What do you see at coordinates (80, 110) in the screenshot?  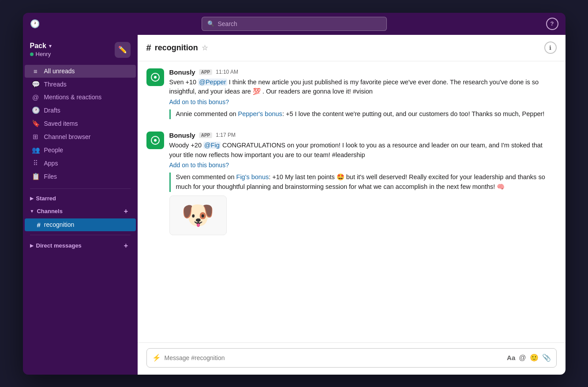 I see `sidebar-item-drafts: 🕐 Drafts` at bounding box center [80, 110].